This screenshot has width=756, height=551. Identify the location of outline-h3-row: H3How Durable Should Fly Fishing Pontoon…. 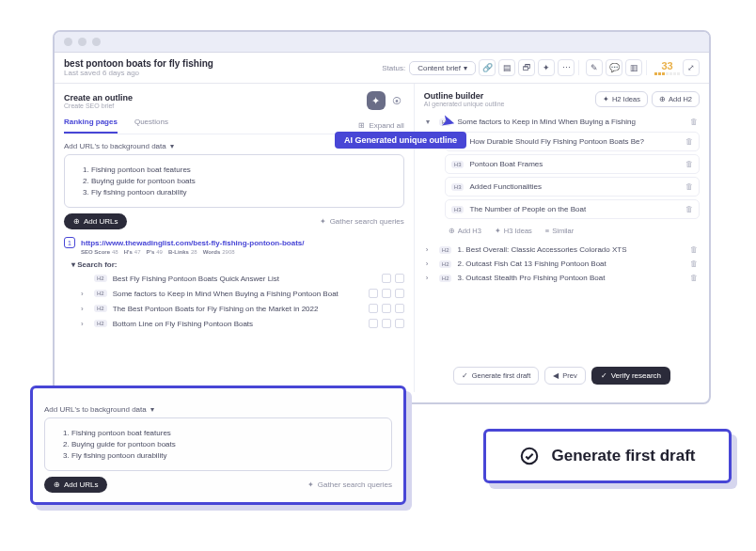
(572, 141).